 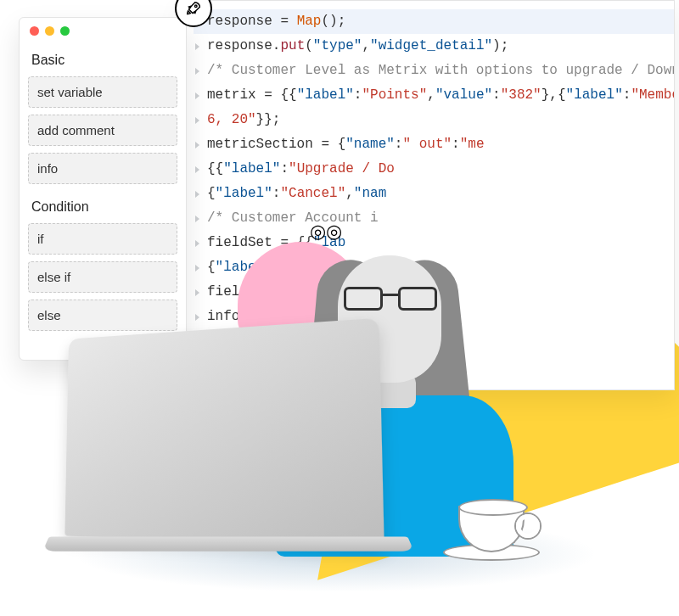 I want to click on code-line: /* Customer Level as Metrix with options…, so click(x=434, y=71).